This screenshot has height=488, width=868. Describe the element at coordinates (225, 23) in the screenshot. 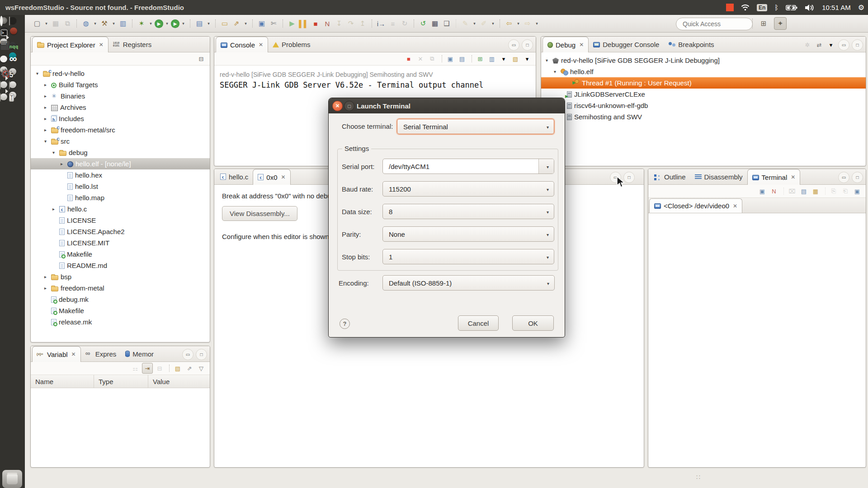

I see `load: ▭` at that location.